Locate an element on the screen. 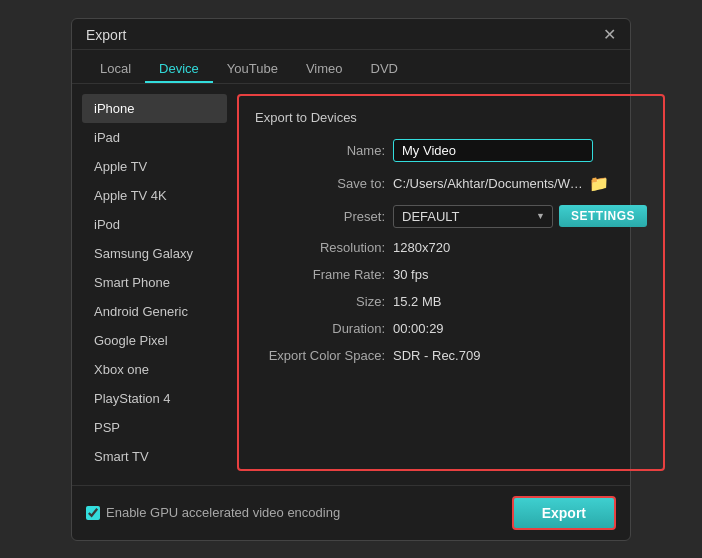 The image size is (702, 558). tab-device: Device is located at coordinates (179, 70).